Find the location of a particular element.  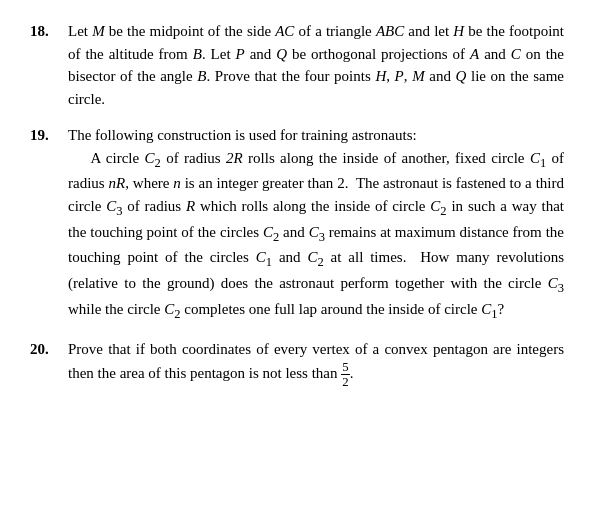

problem-20-number: 20. is located at coordinates (49, 350).